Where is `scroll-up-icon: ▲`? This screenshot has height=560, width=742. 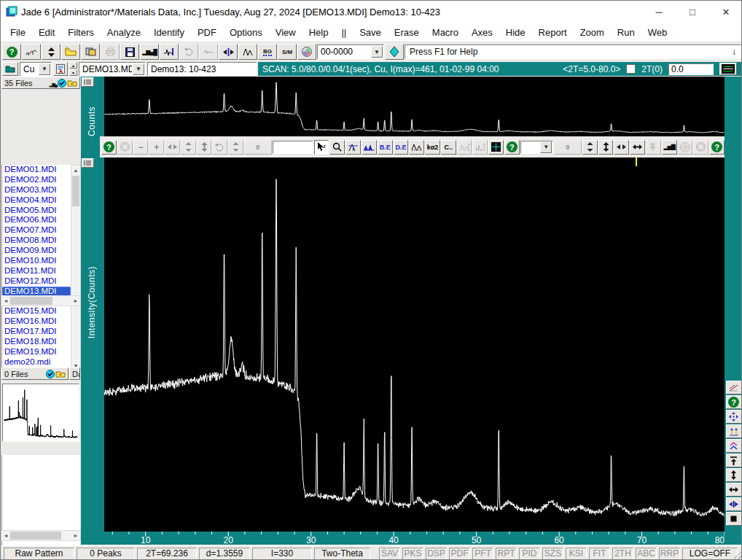
scroll-up-icon: ▲ is located at coordinates (76, 171).